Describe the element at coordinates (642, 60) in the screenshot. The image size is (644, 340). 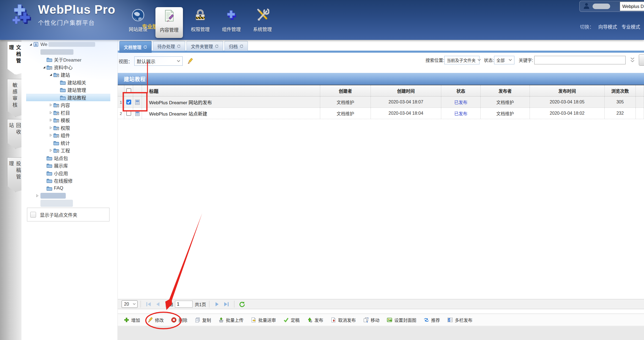
I see `search-button-partial` at that location.